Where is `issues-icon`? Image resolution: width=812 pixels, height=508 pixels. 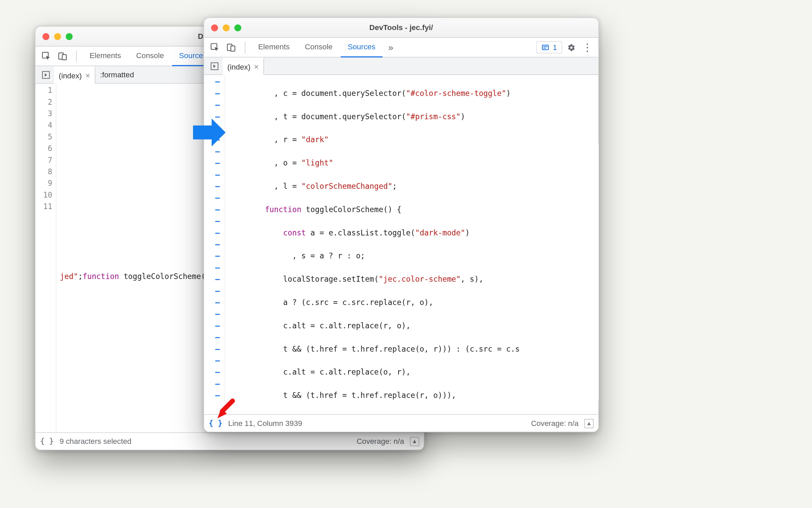
issues-icon is located at coordinates (545, 47).